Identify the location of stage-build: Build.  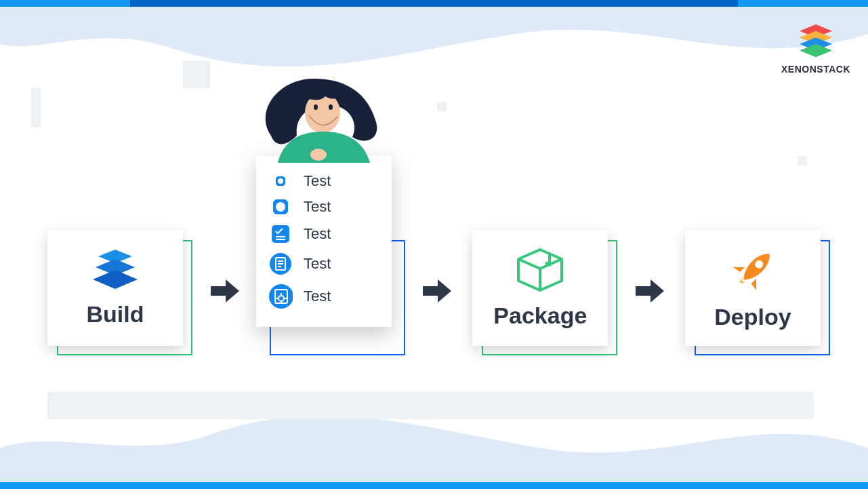
(119, 291).